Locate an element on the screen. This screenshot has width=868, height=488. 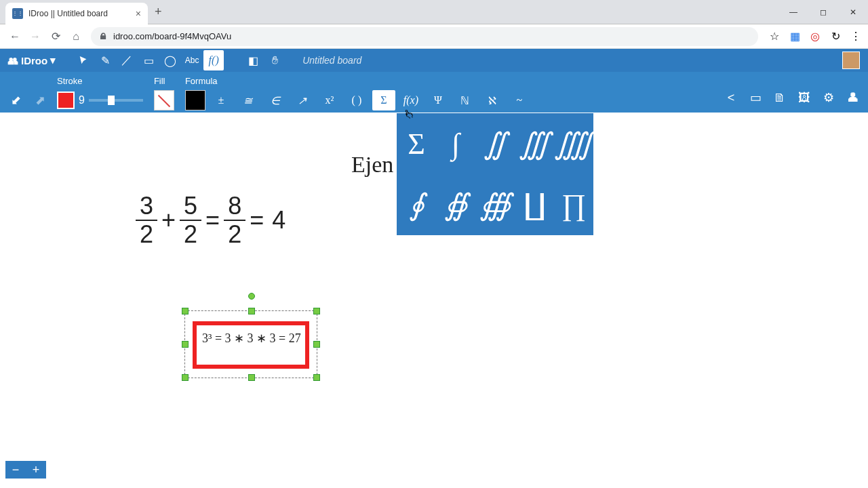
stroke-width-slider is located at coordinates (116, 100).